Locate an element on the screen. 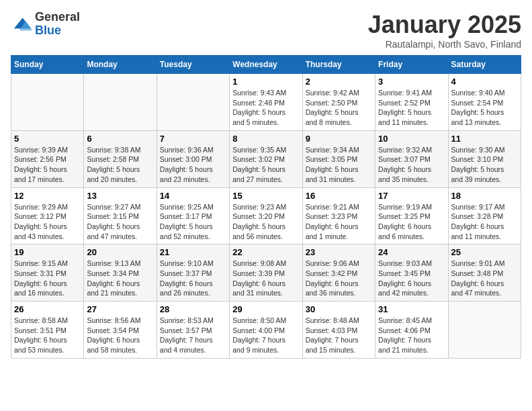 Image resolution: width=532 pixels, height=411 pixels. cell-content: Sunrise: 9:25 AM Sunset: 3:17 PM Dayligh… is located at coordinates (193, 222).